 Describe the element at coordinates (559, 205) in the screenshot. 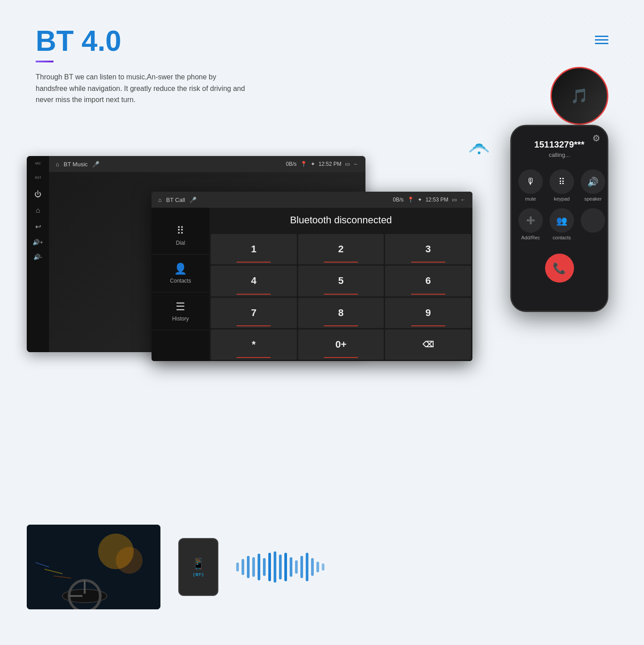

I see `call-actions: 🎙 mute ⠿ keypad 🔊 speaker ➕ Add/Rec 👥 co…` at that location.